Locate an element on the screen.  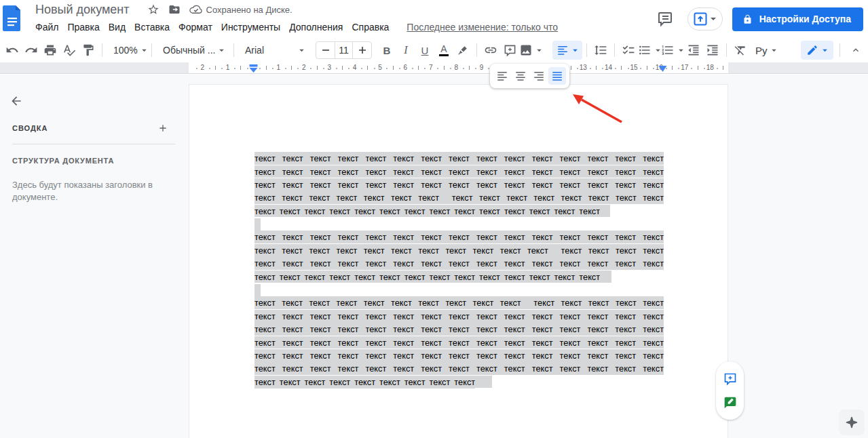
cloud-saved-icon is located at coordinates (195, 9).